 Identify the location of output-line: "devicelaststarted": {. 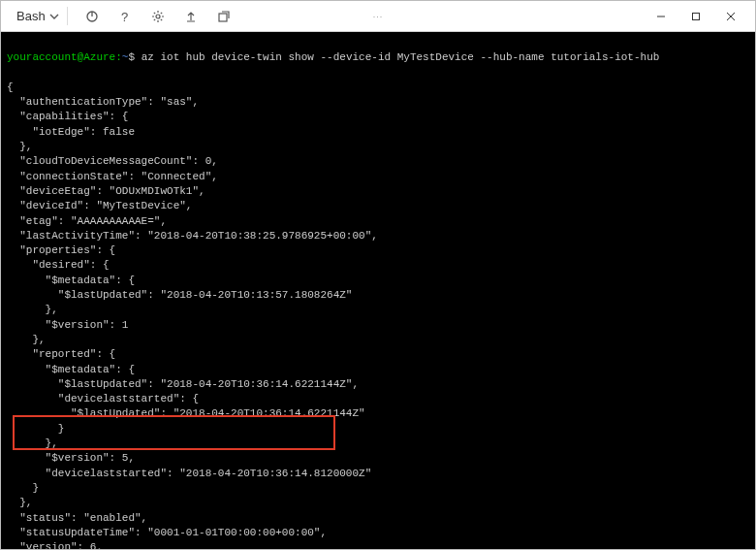
(378, 400).